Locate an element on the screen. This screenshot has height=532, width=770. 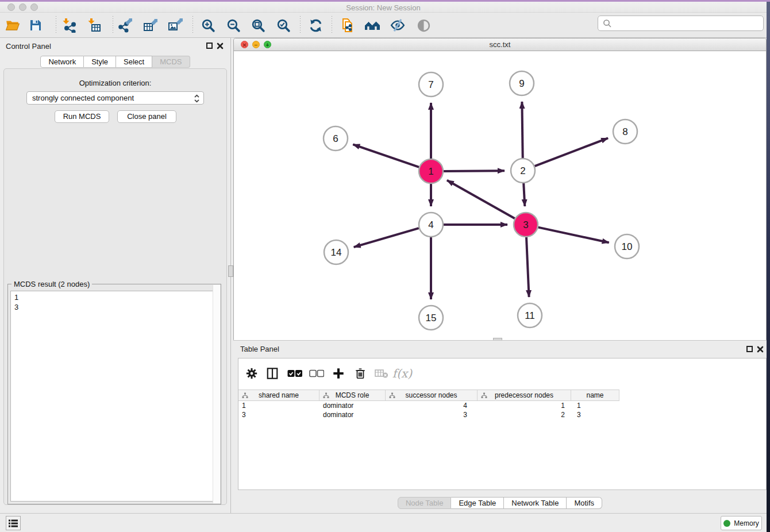
export-table-button is located at coordinates (151, 25).